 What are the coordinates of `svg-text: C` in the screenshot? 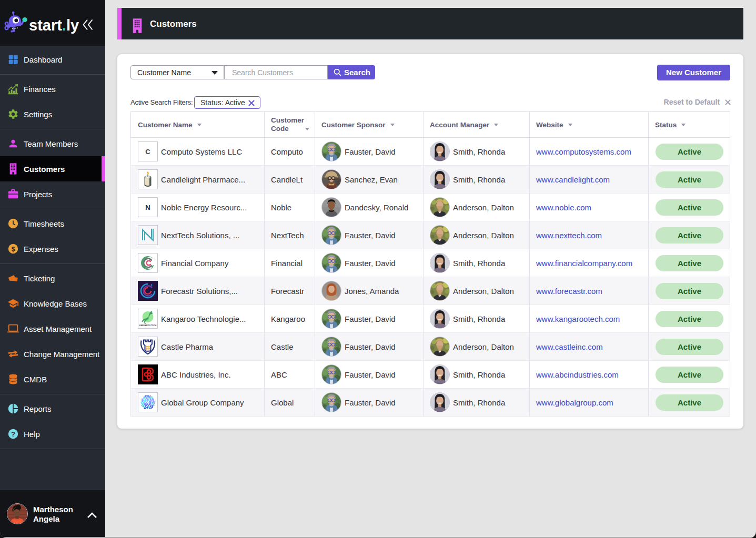 It's located at (148, 151).